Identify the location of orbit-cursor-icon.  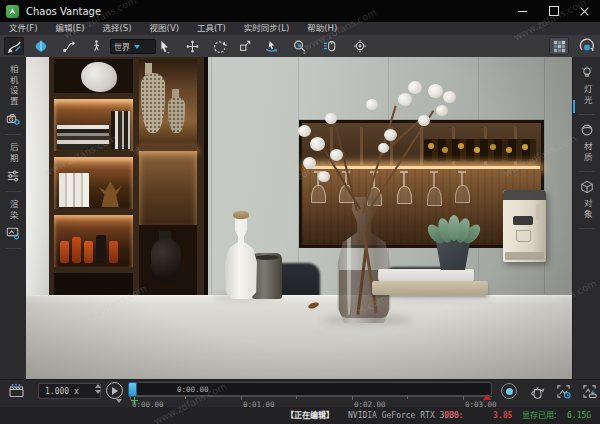
(272, 46).